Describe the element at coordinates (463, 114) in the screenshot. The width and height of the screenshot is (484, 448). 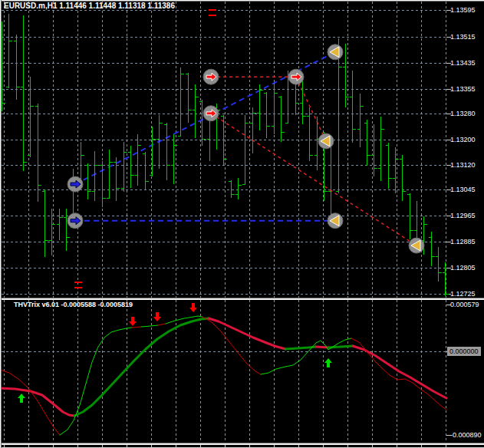
I see `price-axis-label: 1.13280` at that location.